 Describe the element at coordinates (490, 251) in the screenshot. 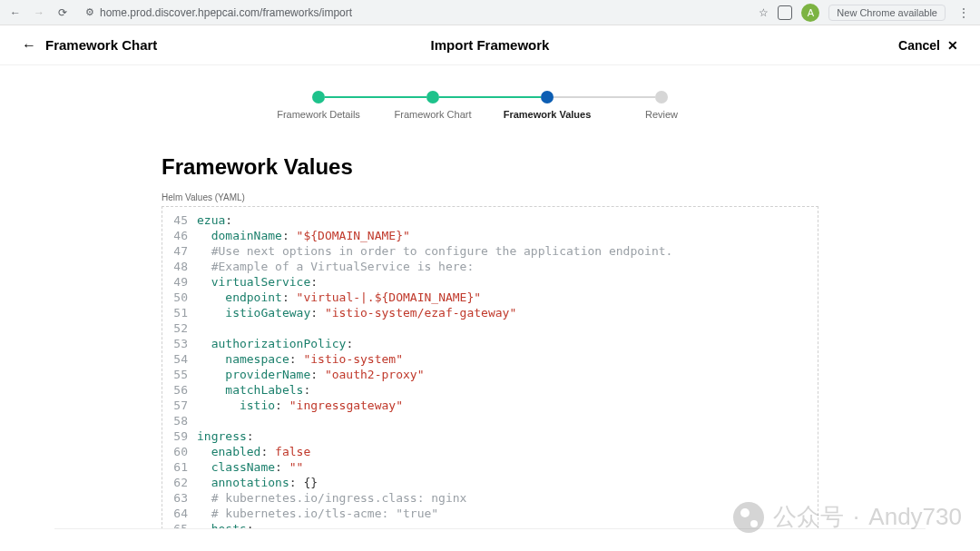

I see `code-line: 47 #Use next options in order to configu…` at that location.